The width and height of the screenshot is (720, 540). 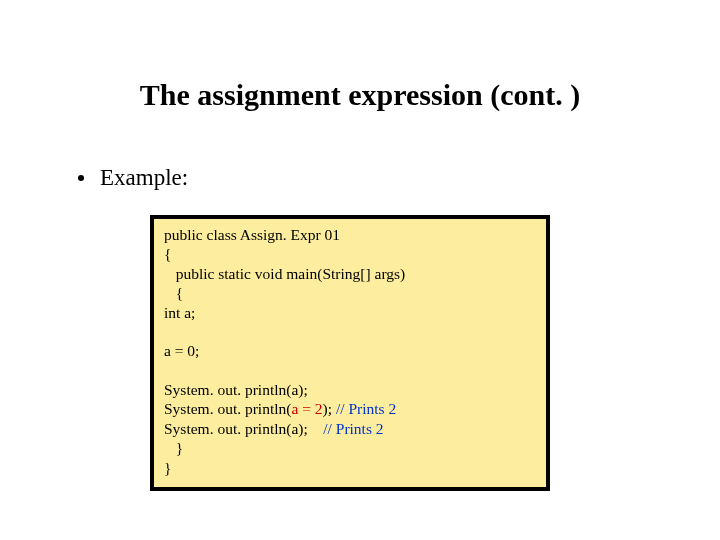 What do you see at coordinates (360, 95) in the screenshot?
I see `slide-title: The assignment expression (cont. )` at bounding box center [360, 95].